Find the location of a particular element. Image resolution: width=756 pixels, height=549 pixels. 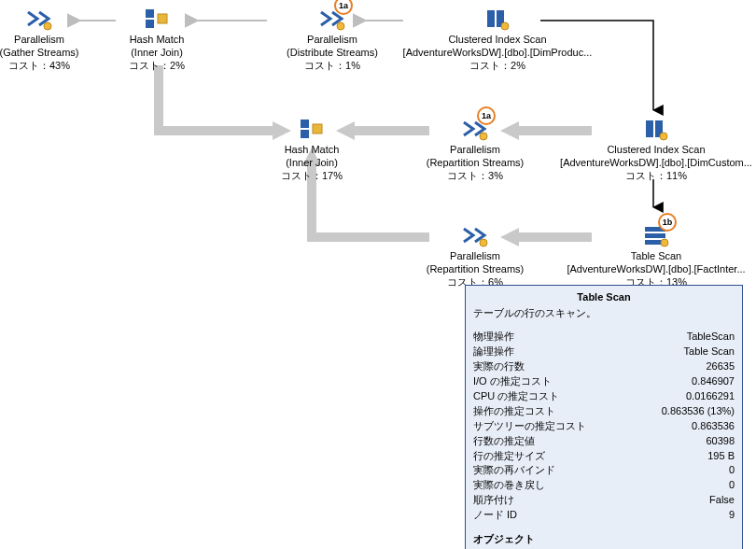

node-sub: [AdventureWorksDW].[dbo].[DimCustom... is located at coordinates (652, 163).